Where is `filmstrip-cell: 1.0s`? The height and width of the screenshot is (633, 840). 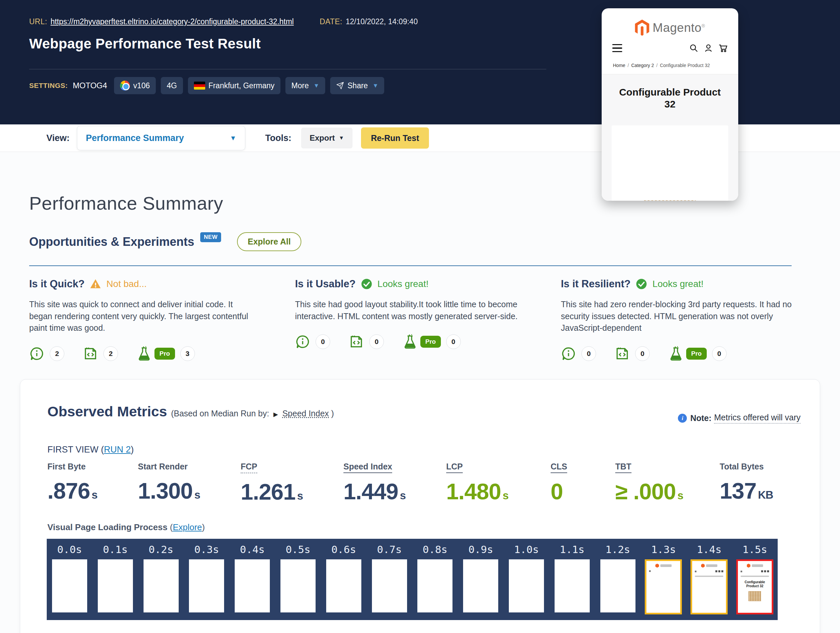
filmstrip-cell: 1.0s is located at coordinates (526, 578).